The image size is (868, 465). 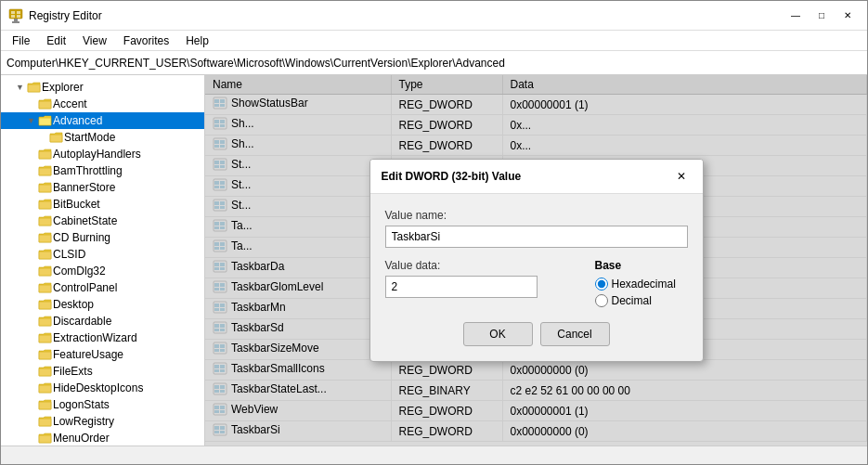 I want to click on decimal-label: Decimal, so click(x=631, y=301).